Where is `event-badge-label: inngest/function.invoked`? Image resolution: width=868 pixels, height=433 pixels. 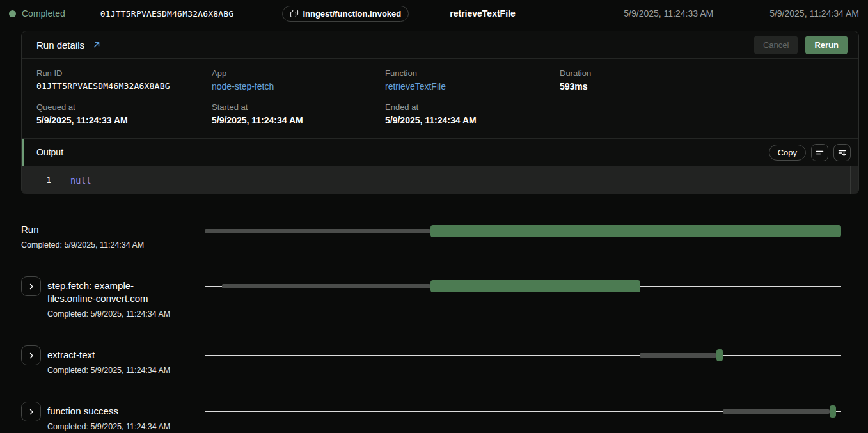 event-badge-label: inngest/function.invoked is located at coordinates (352, 14).